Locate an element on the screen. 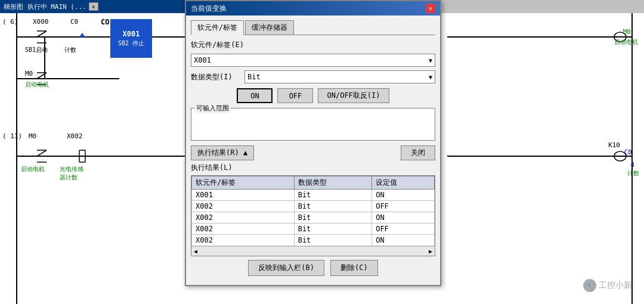 This screenshot has width=644, height=304. cell-dtype-0: Bit is located at coordinates (333, 196).